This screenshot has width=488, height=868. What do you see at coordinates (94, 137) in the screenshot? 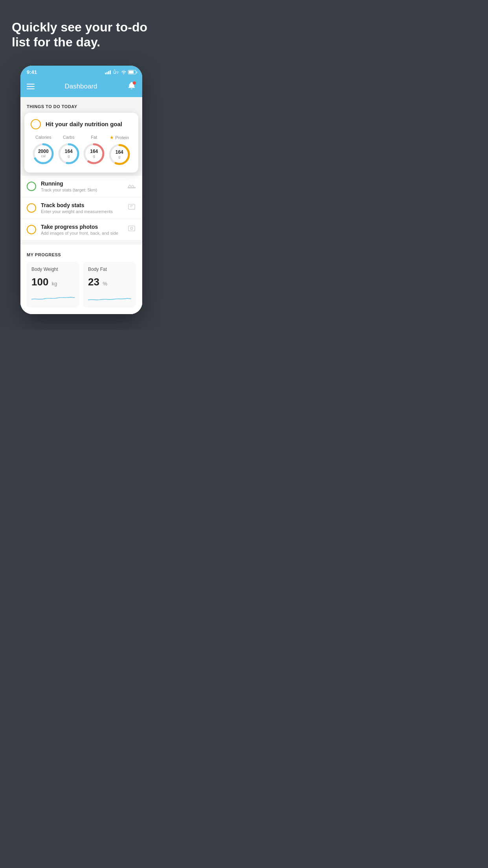
I see `fat-label: Fat` at bounding box center [94, 137].